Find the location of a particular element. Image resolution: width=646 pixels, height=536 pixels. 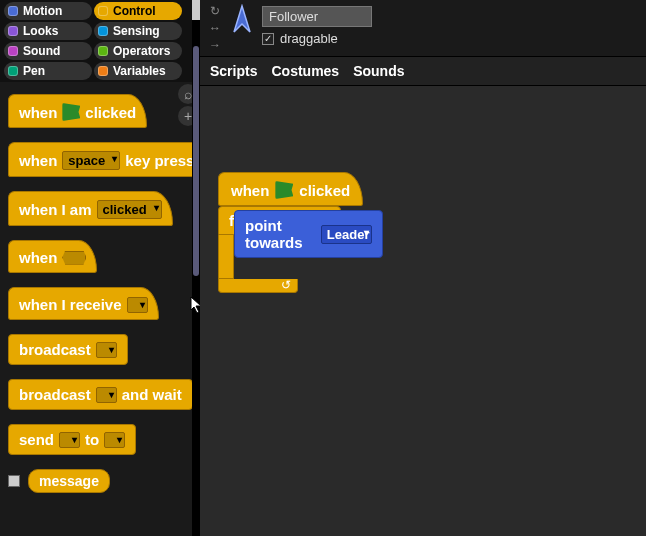

direction-arrow-icon is located at coordinates (242, 19).